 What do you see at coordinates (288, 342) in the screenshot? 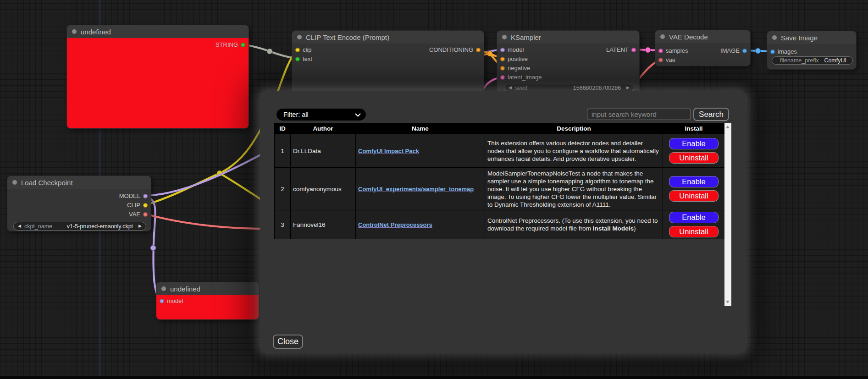
I see `close-button: Close` at bounding box center [288, 342].